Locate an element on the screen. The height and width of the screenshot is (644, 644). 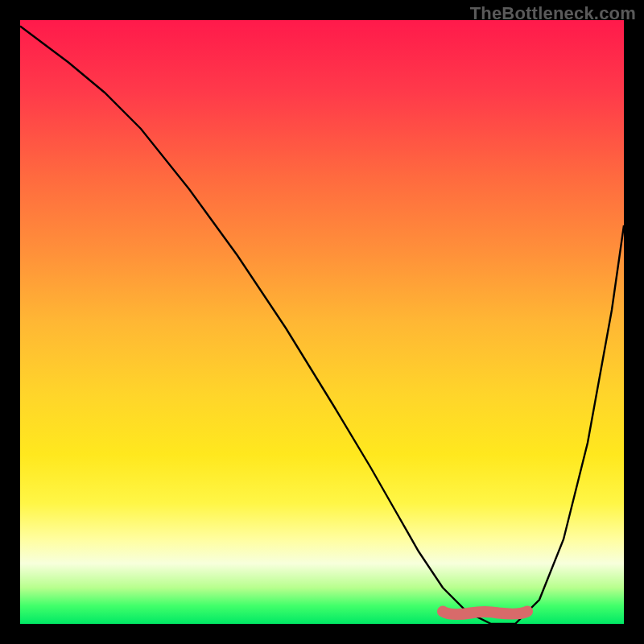
watermark-text: TheBottleneck.com is located at coordinates (553, 14).